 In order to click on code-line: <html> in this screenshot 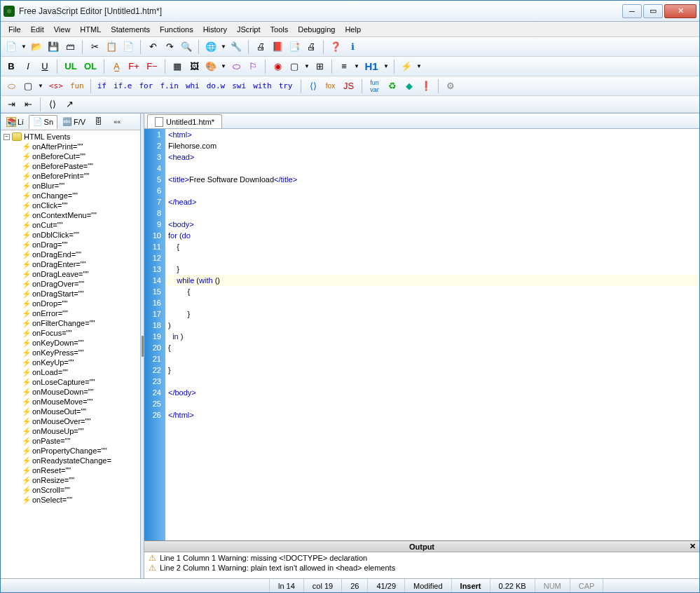, I will do `click(434, 135)`.